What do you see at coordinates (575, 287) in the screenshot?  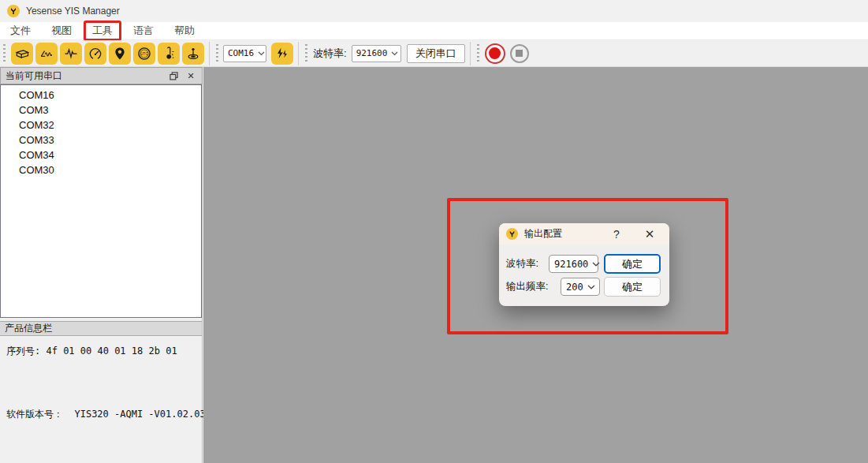 I see `dialog-freq-value: 200` at bounding box center [575, 287].